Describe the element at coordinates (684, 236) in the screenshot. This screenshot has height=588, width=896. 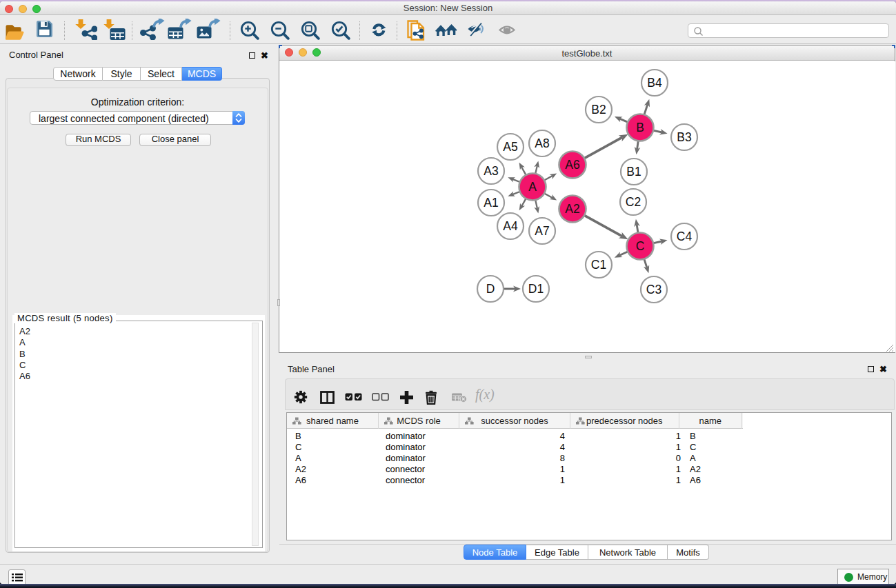
I see `svg-text: C4` at that location.